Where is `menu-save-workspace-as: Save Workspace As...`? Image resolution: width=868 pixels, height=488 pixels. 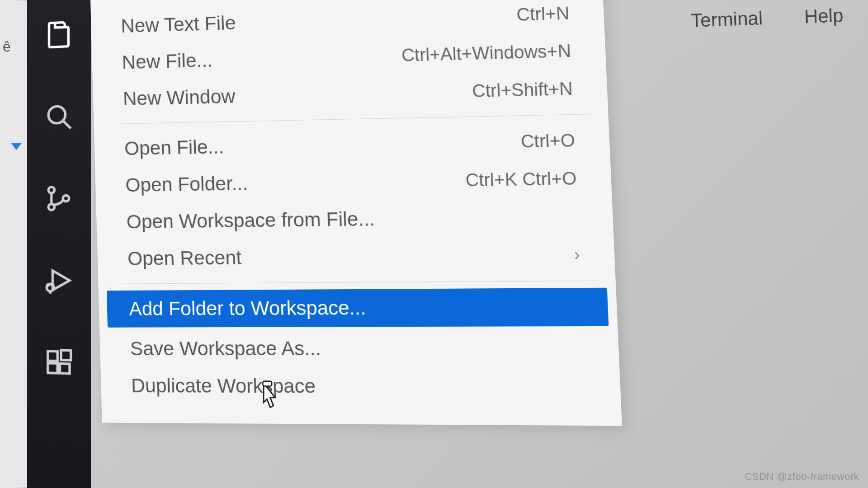
menu-save-workspace-as: Save Workspace As... is located at coordinates (359, 348).